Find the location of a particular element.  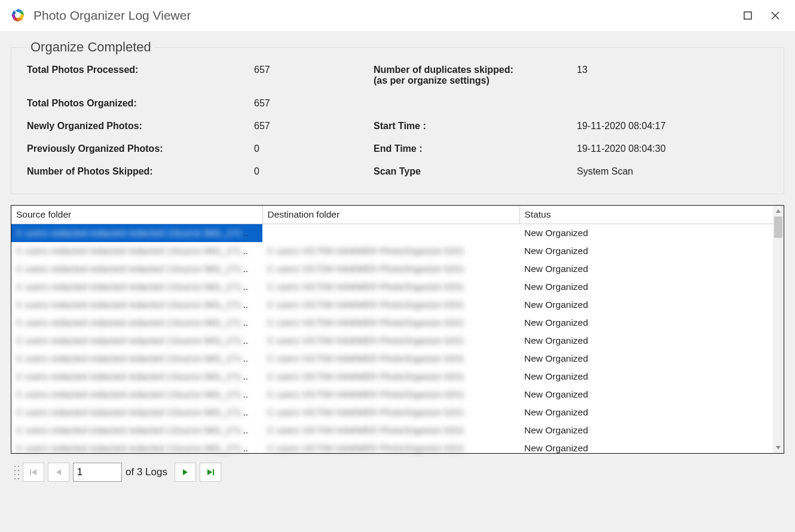

value-total-organized: 657 is located at coordinates (314, 103).